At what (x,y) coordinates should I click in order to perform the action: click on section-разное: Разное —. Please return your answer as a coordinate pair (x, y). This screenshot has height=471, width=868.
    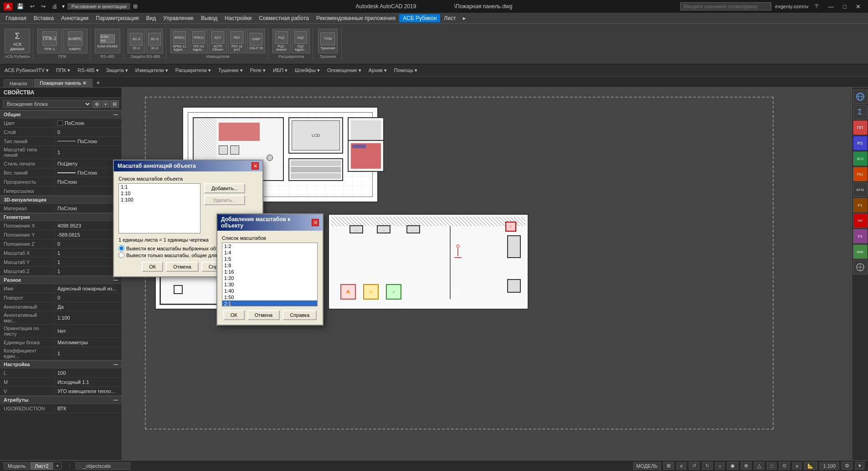
    Looking at the image, I should click on (61, 280).